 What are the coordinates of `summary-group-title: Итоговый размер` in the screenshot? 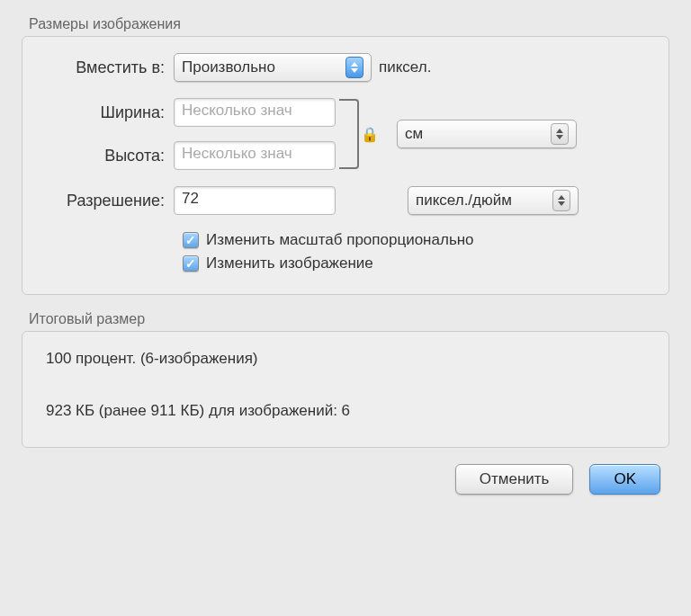 It's located at (346, 319).